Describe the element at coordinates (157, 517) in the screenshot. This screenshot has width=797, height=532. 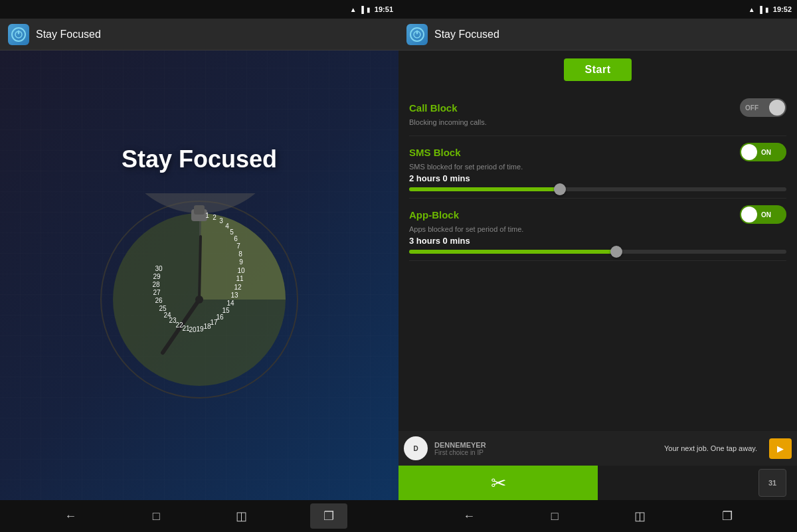
I see `home-button-left: □` at that location.